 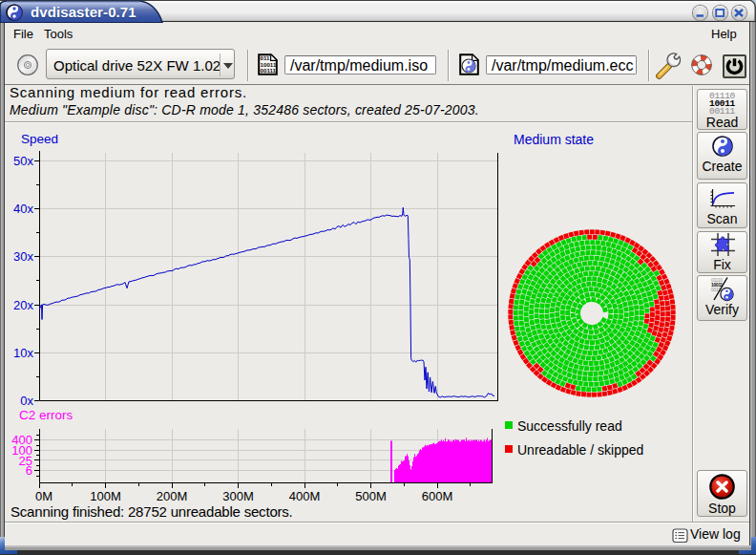 What do you see at coordinates (29, 470) in the screenshot?
I see `svg-text: 6` at bounding box center [29, 470].